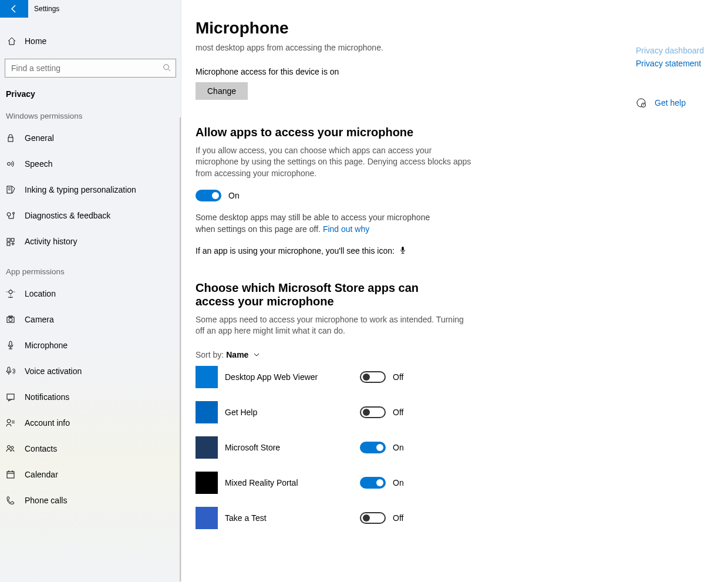 The height and width of the screenshot is (582, 728). What do you see at coordinates (682, 63) in the screenshot?
I see `privacy-statement-link: Privacy statement` at bounding box center [682, 63].